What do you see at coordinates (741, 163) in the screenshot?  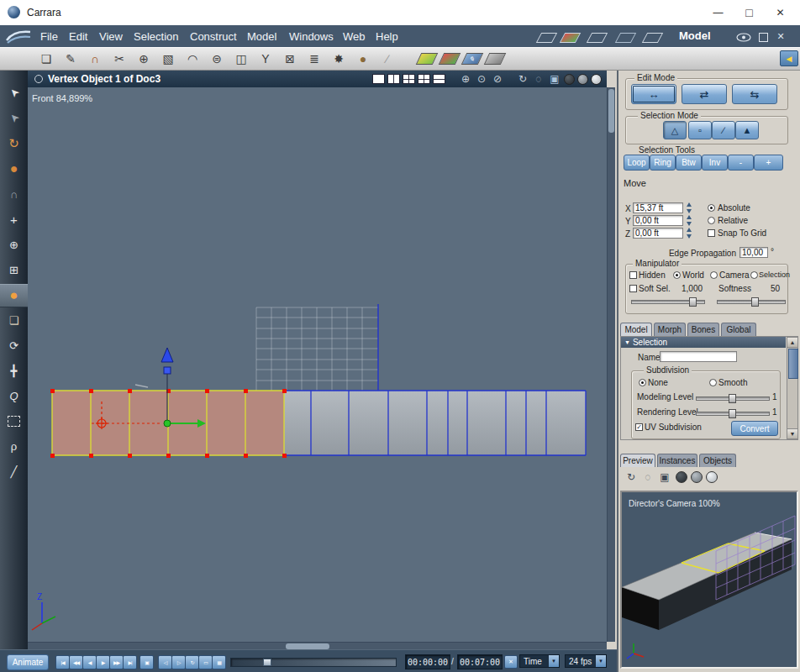 I see `shrink-selection-button: -` at bounding box center [741, 163].